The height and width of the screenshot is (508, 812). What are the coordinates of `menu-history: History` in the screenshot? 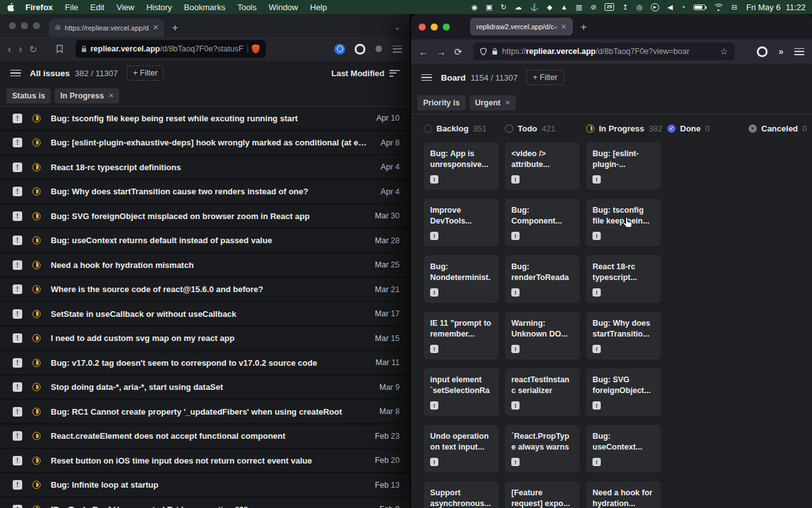 It's located at (159, 8).